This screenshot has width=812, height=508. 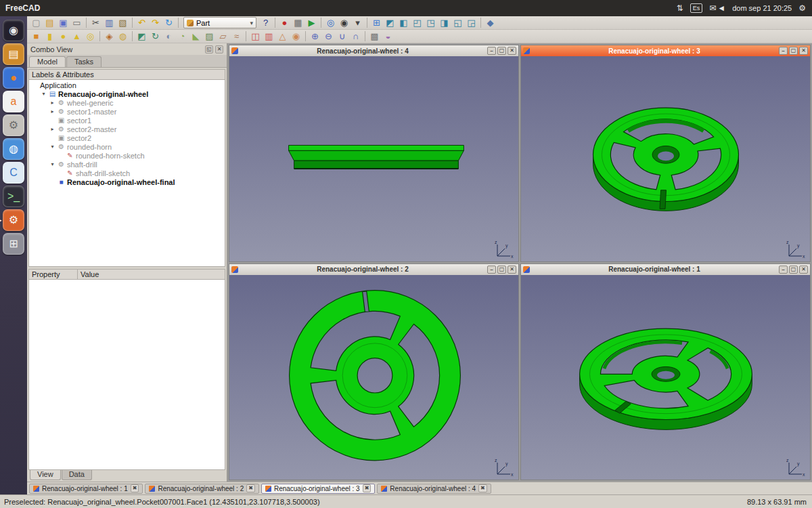 What do you see at coordinates (223, 37) in the screenshot?
I see `part-loft-icon: ▱` at bounding box center [223, 37].